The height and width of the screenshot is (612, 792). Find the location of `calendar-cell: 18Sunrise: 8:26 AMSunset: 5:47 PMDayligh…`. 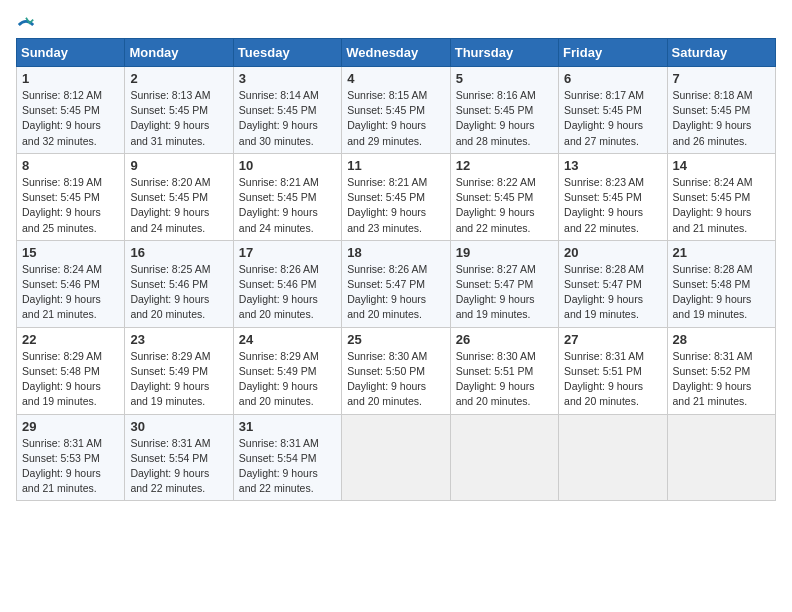

calendar-cell: 18Sunrise: 8:26 AMSunset: 5:47 PMDayligh… is located at coordinates (396, 284).